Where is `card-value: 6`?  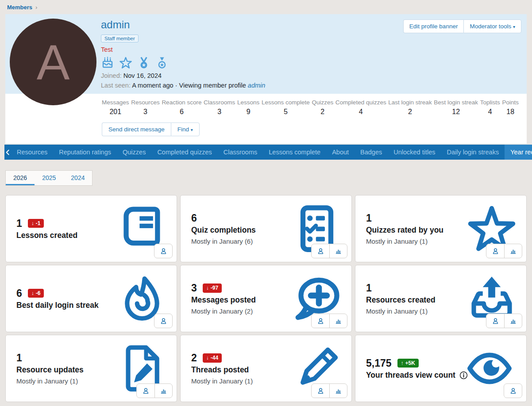
card-value: 6 is located at coordinates (19, 294).